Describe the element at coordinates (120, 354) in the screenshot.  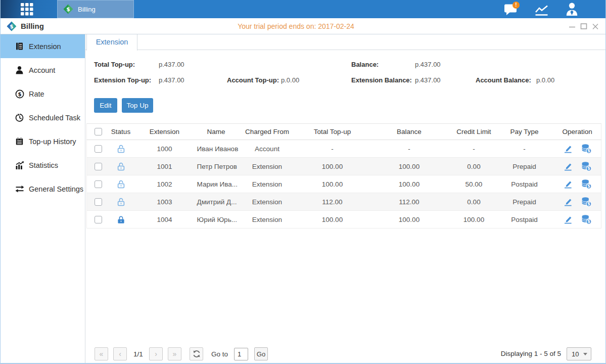
I see `prev-page-button: ‹` at that location.